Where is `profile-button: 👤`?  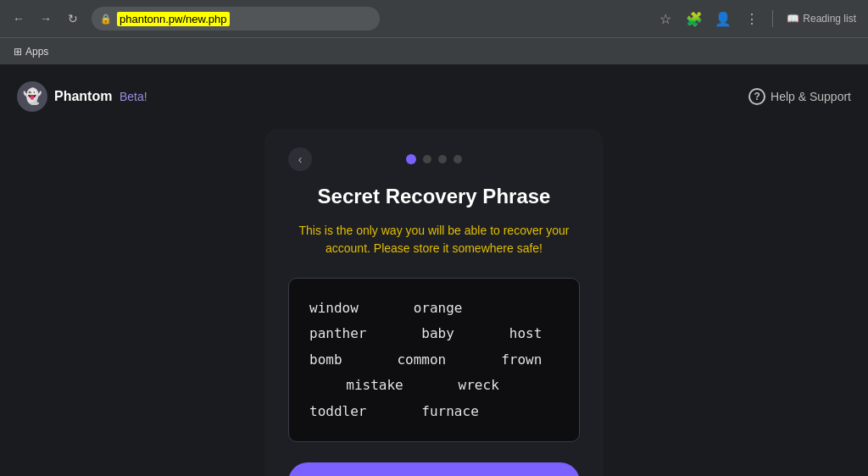
profile-button: 👤 is located at coordinates (723, 19).